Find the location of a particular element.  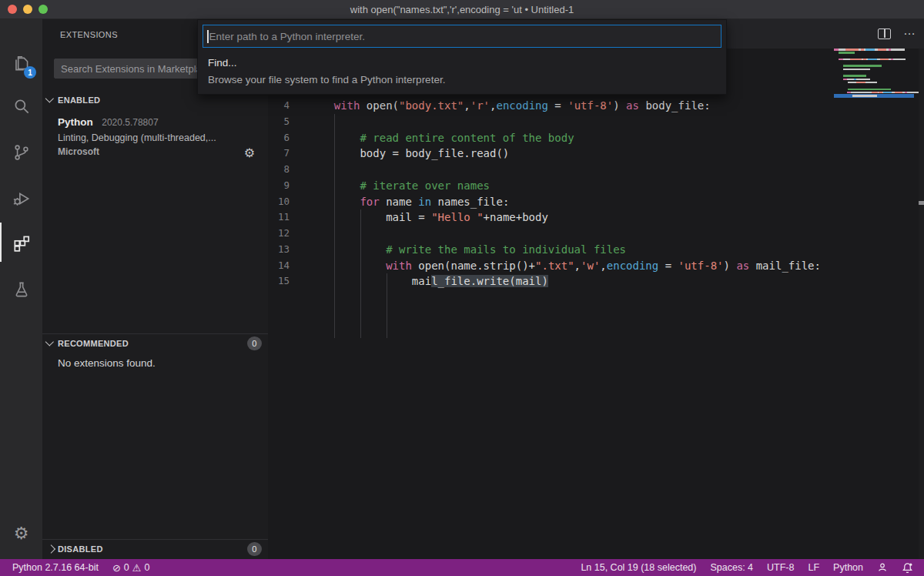

code-line-7: 7 body = body_file.read() is located at coordinates (544, 154).